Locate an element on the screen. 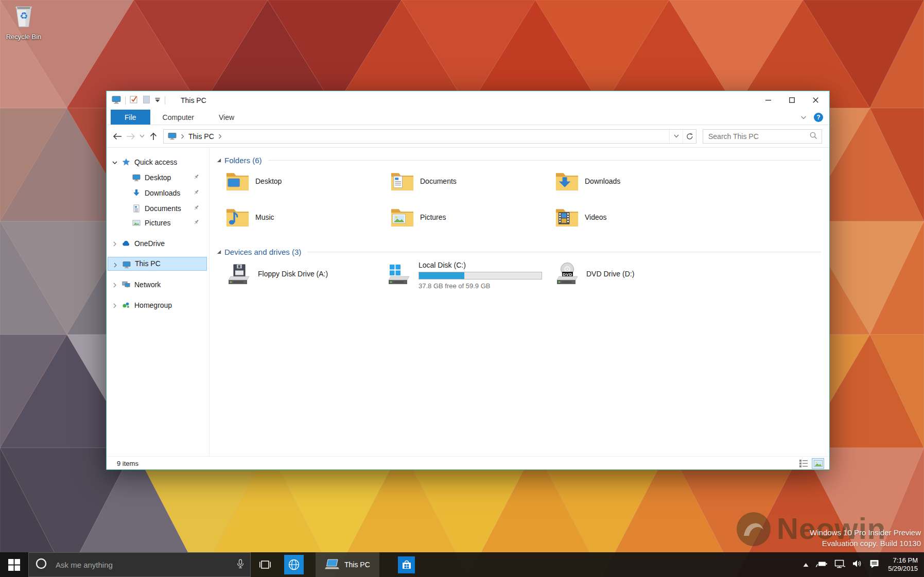 The width and height of the screenshot is (924, 577). sidebar-item-pictures: Pictures is located at coordinates (158, 223).